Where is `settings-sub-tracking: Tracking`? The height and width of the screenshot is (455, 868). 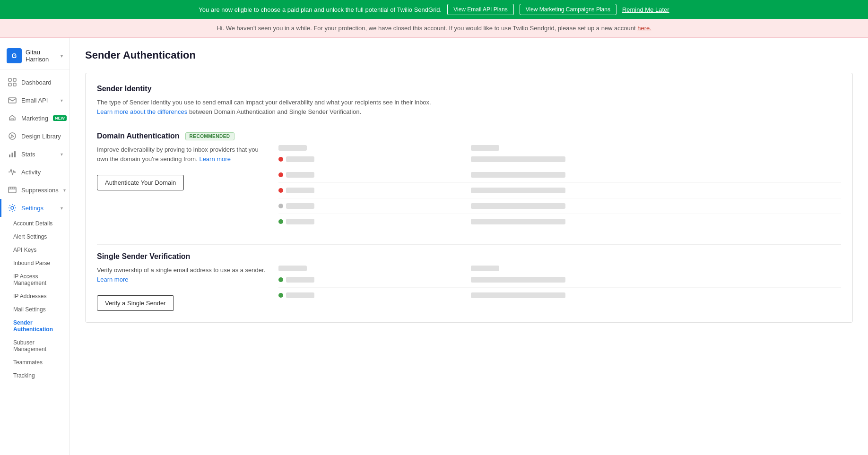
settings-sub-tracking: Tracking is located at coordinates (35, 376).